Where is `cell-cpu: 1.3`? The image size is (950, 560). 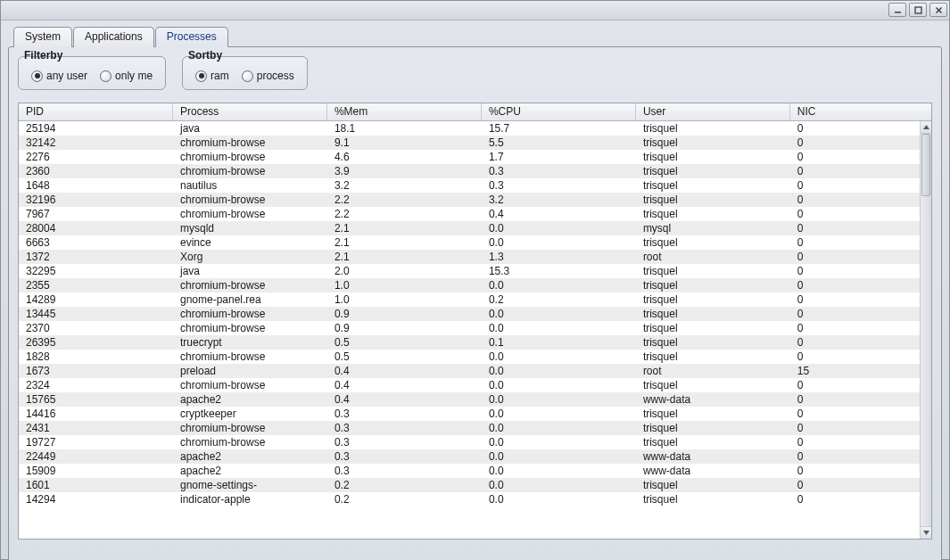
cell-cpu: 1.3 is located at coordinates (558, 257).